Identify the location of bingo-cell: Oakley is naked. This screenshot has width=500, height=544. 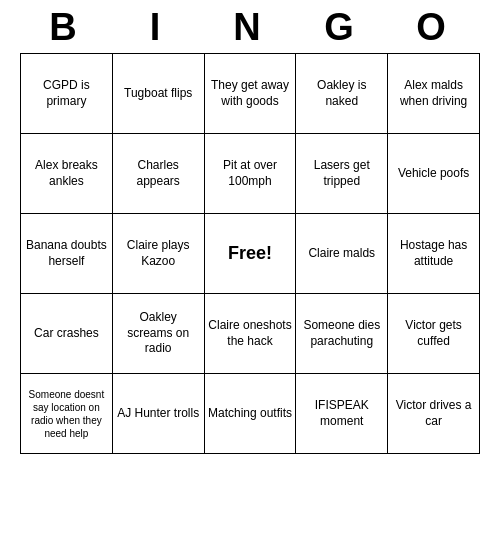
(342, 94).